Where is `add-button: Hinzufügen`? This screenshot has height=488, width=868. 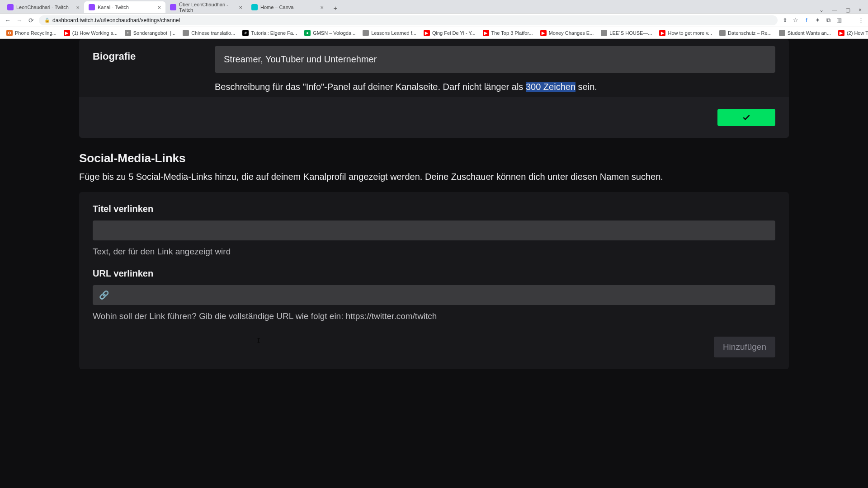
add-button: Hinzufügen is located at coordinates (745, 347).